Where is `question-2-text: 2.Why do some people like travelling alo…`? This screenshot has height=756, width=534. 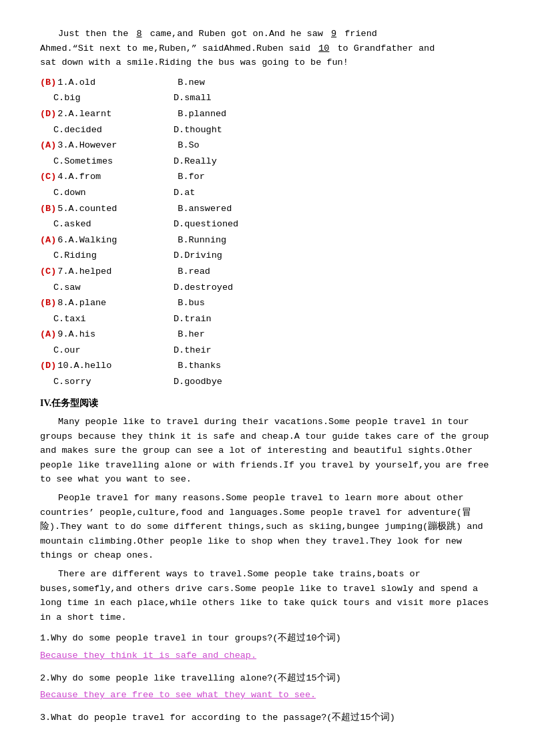
question-2-text: 2.Why do some people like travelling alo… is located at coordinates (267, 679).